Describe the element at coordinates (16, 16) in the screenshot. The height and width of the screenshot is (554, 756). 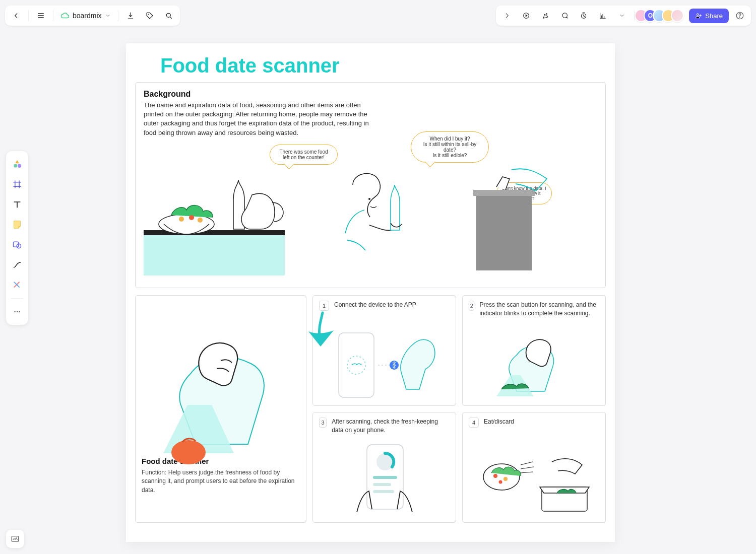
I see `chevron-left-icon` at that location.